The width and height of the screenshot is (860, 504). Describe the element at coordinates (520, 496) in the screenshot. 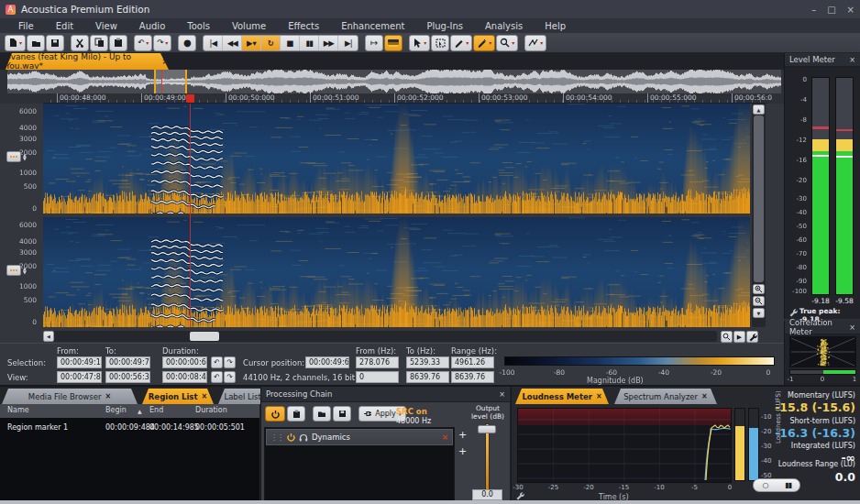

I see `loudness-settings-icon` at that location.